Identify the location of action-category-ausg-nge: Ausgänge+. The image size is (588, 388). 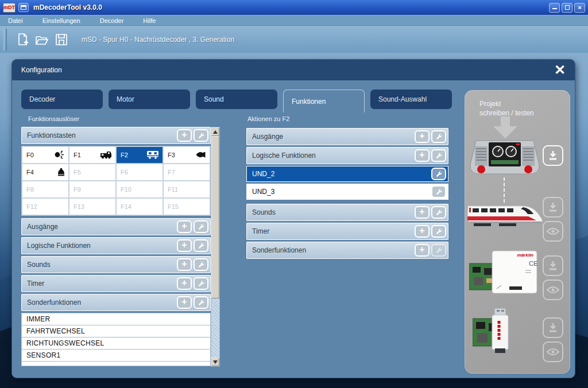
(347, 137).